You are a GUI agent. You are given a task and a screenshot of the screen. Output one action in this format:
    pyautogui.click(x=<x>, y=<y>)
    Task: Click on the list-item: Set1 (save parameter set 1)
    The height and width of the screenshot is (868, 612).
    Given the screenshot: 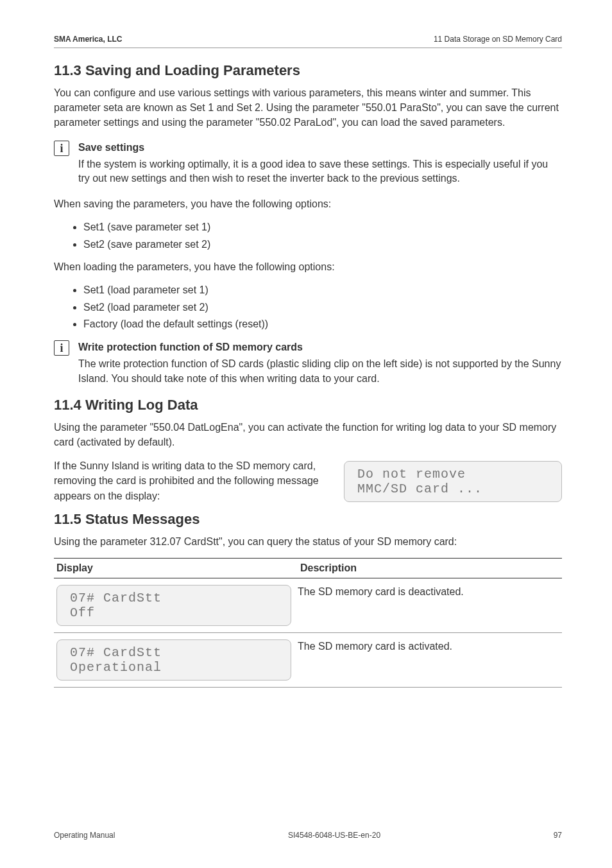 What is the action you would take?
    pyautogui.click(x=323, y=227)
    